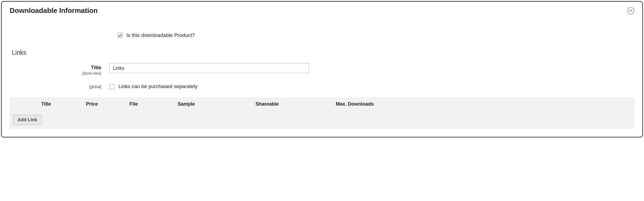  Describe the element at coordinates (267, 104) in the screenshot. I see `th-shareable: Shareable` at that location.